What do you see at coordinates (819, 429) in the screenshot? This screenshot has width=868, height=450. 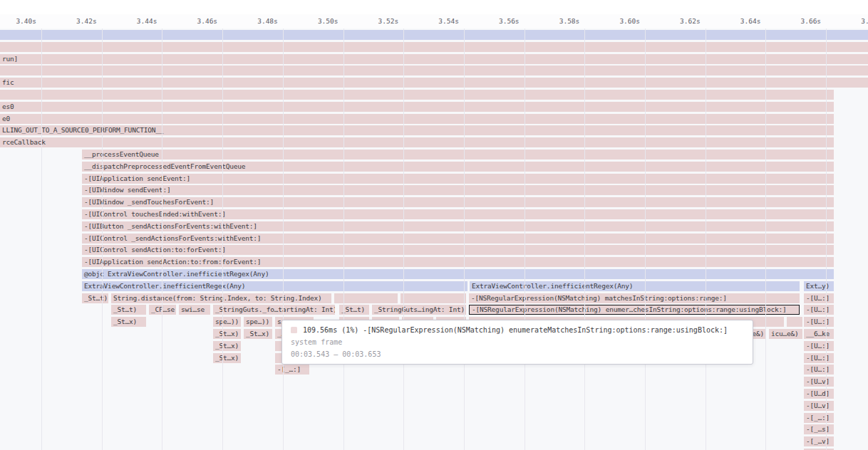 I see `flame-bar: -[_…s]` at bounding box center [819, 429].